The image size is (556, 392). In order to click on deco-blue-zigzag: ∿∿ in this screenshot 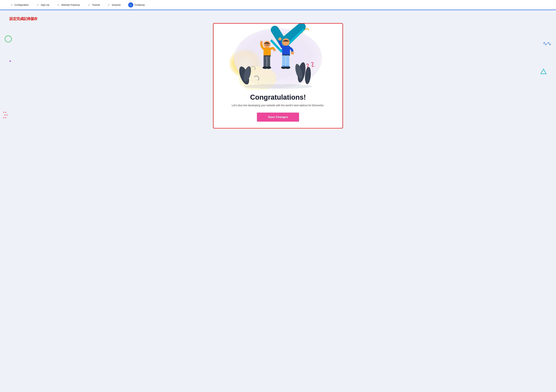, I will do `click(547, 44)`.